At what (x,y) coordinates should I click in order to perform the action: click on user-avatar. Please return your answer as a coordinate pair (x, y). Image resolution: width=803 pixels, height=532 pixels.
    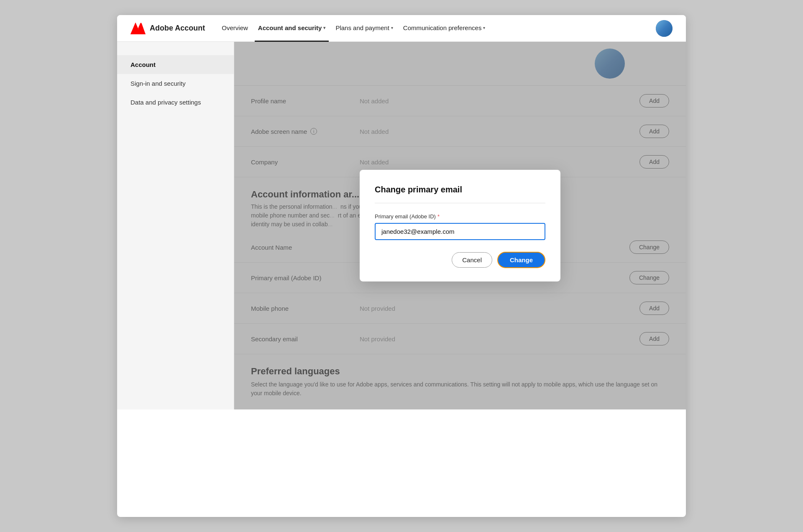
    Looking at the image, I should click on (664, 28).